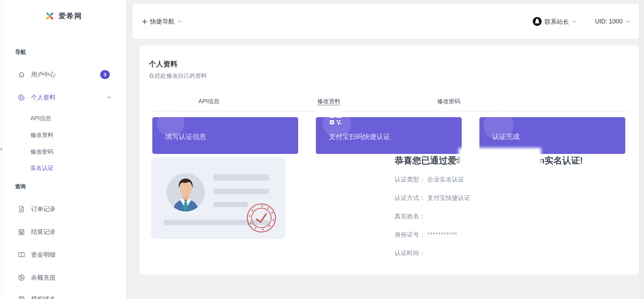 Image resolution: width=644 pixels, height=299 pixels. I want to click on sidebar-item-user-center: 用户中心, so click(37, 75).